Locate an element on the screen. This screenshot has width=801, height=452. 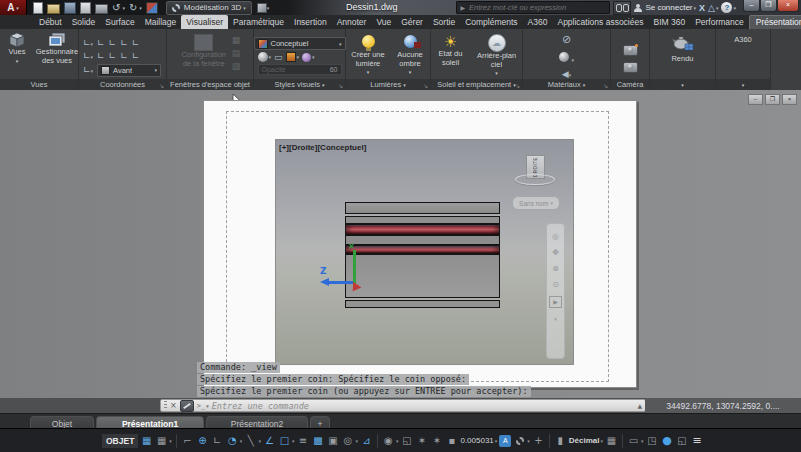
annotation-monitor-icon: ◉ is located at coordinates (388, 440).